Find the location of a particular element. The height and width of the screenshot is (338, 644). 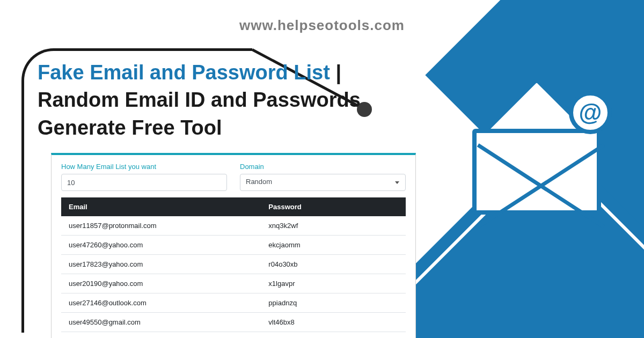

cell-email: user20190@yahoo.com is located at coordinates (161, 284).